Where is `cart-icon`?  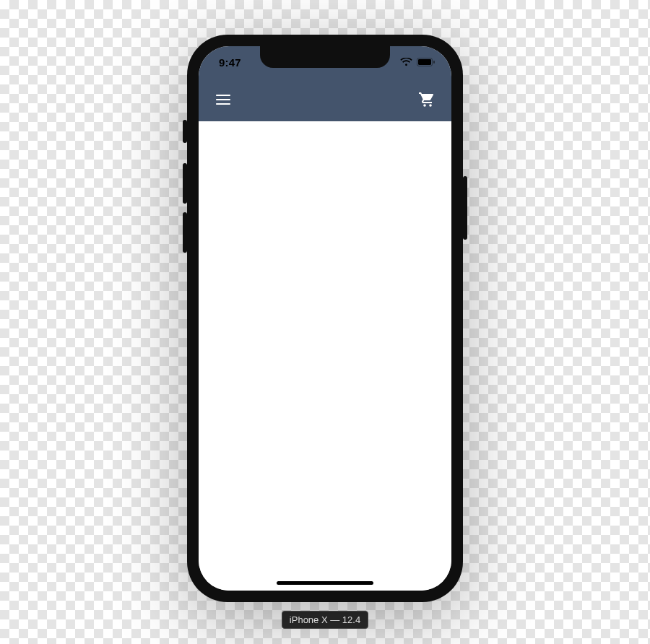
cart-icon is located at coordinates (427, 100).